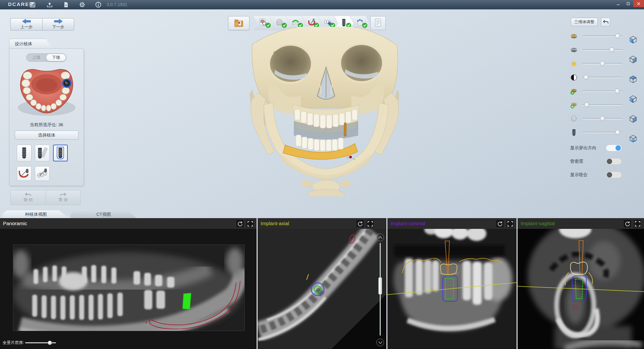 The width and height of the screenshot is (644, 349). Describe the element at coordinates (24, 153) in the screenshot. I see `straight-implant-button` at that location.